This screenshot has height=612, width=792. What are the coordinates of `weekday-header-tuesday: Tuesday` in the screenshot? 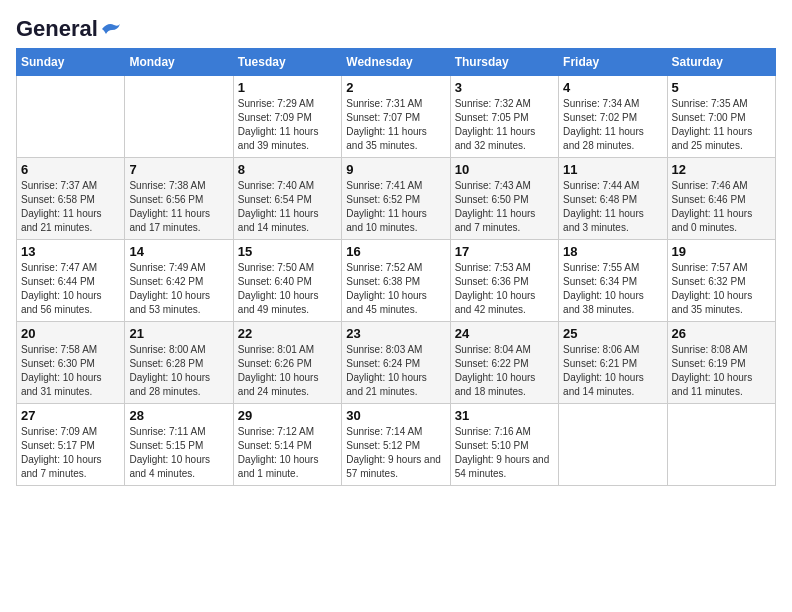 It's located at (287, 62).